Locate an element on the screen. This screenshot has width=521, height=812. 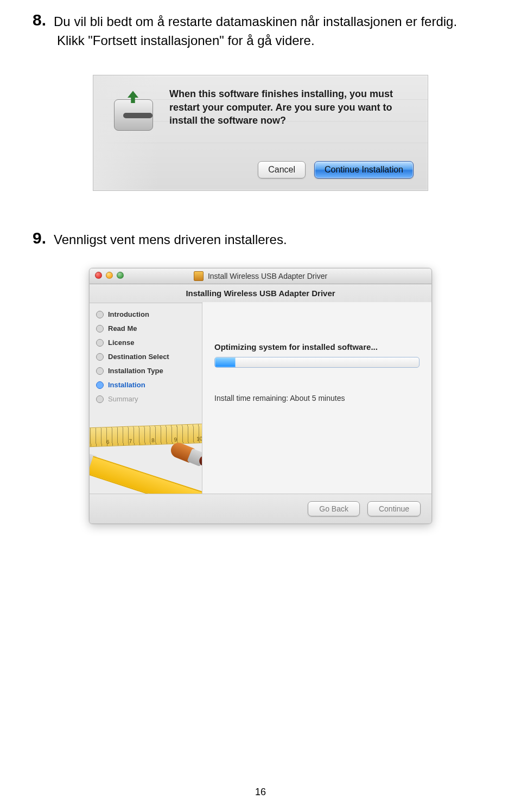
cancel-button: Cancel is located at coordinates (282, 170).